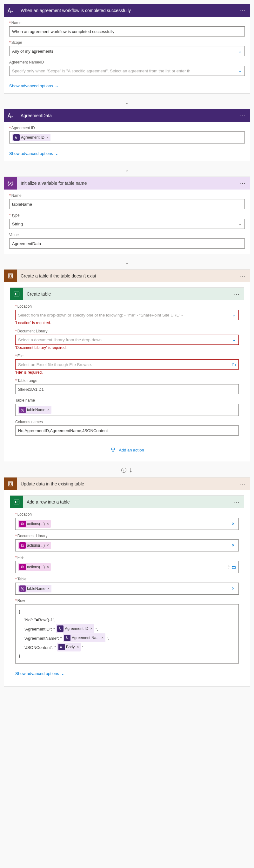  I want to click on agreement-id-label: *Agreement ID, so click(127, 128).